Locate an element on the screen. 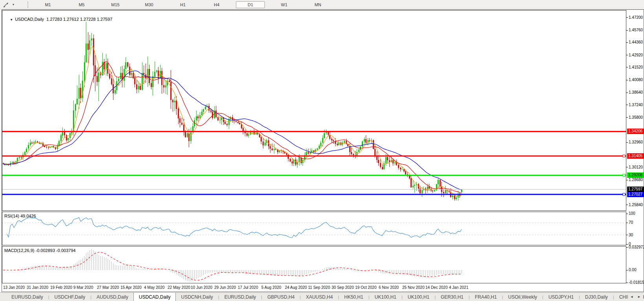 Image resolution: width=644 pixels, height=301 pixels. hline-handle-1.27027 is located at coordinates (624, 194).